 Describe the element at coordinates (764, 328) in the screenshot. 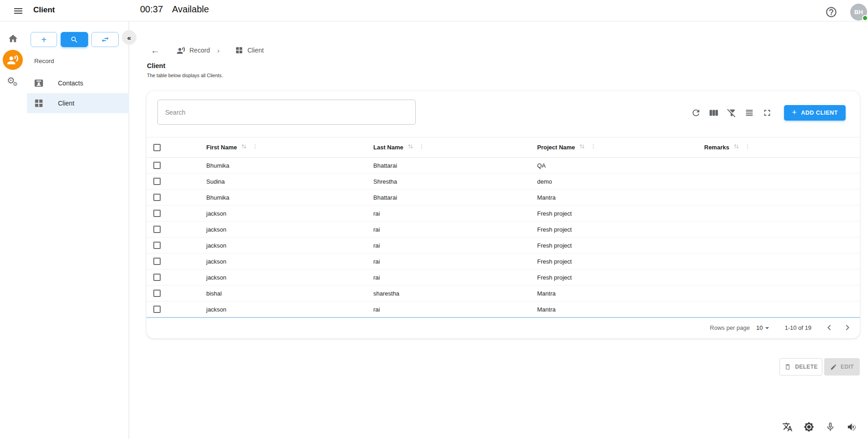

I see `rows-per-page-select: 10` at that location.